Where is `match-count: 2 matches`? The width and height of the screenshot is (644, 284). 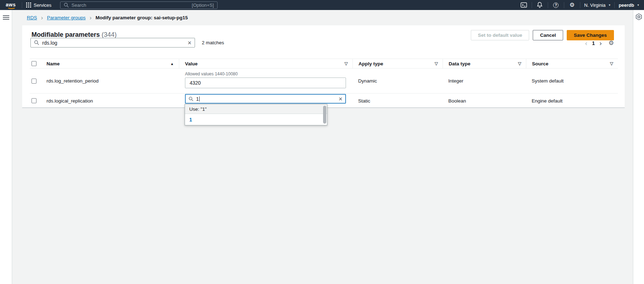 match-count: 2 matches is located at coordinates (213, 43).